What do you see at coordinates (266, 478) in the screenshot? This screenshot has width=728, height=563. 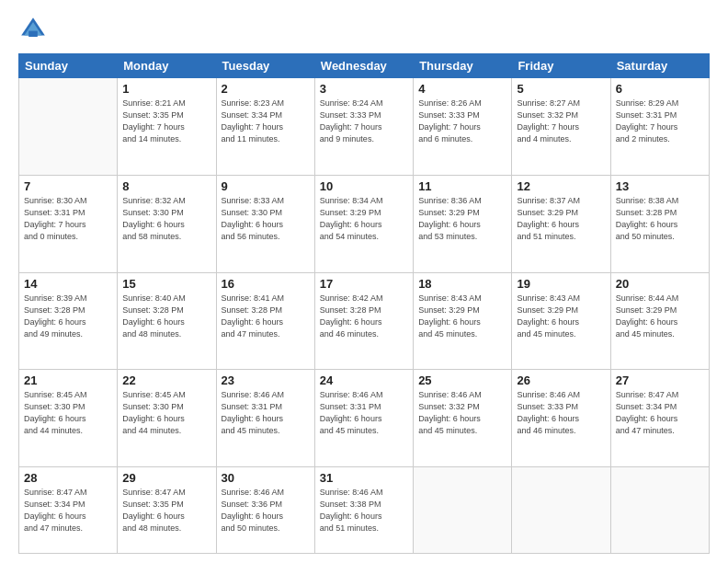 I see `day-number: 30` at bounding box center [266, 478].